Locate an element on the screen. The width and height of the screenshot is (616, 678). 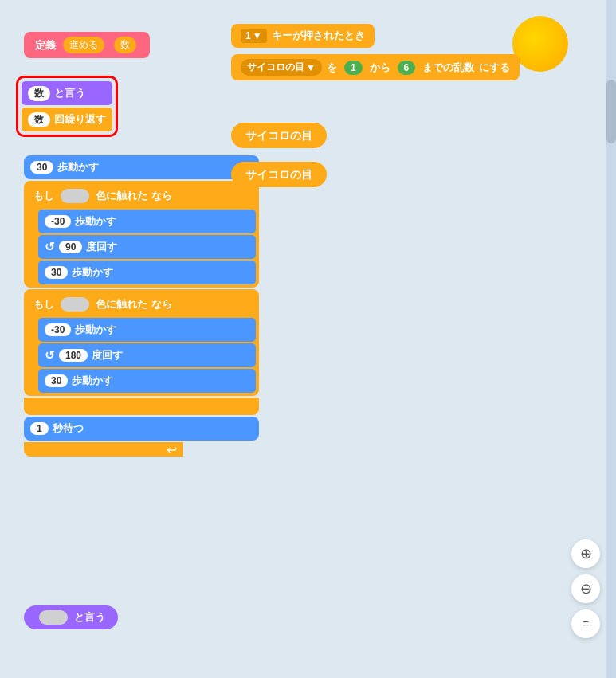
say-label: と言う is located at coordinates (70, 93).